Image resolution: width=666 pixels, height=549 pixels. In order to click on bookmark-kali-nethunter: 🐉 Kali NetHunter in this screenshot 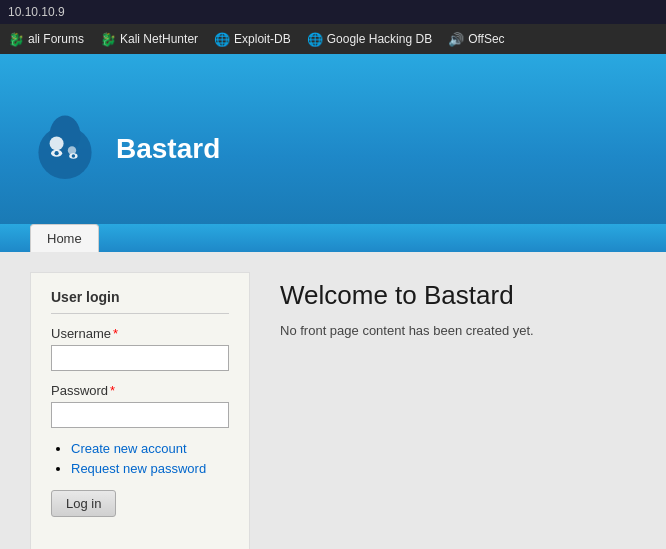, I will do `click(149, 40)`.